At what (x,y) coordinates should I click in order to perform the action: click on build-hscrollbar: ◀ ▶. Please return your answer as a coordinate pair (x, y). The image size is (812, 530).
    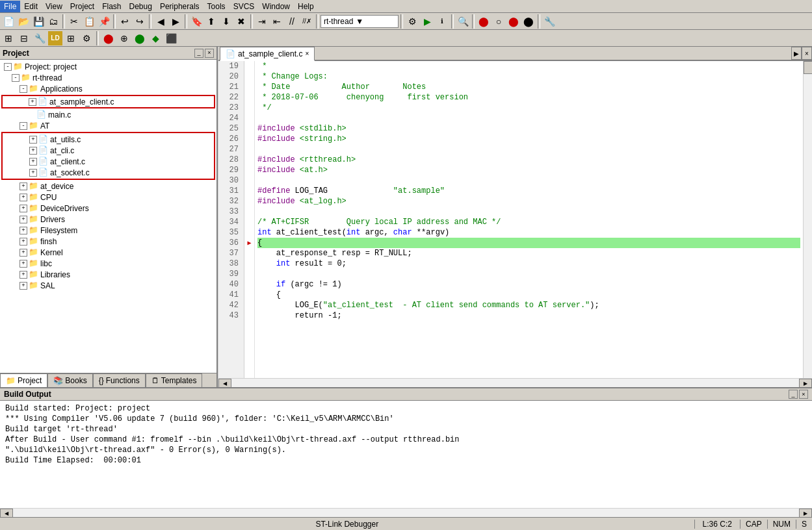
    Looking at the image, I should click on (406, 512).